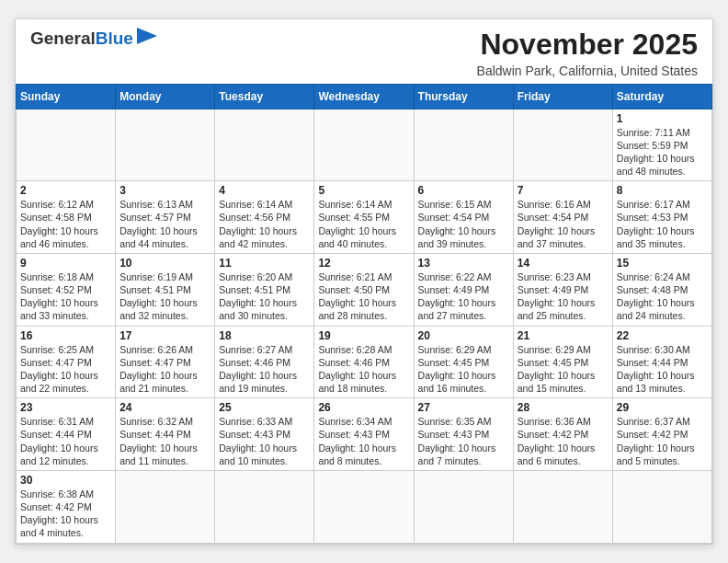 The height and width of the screenshot is (563, 728). What do you see at coordinates (463, 217) in the screenshot?
I see `calendar-day-cell: 6Sunrise: 6:15 AM Sunset: 4:54 PM Daylig…` at bounding box center [463, 217].